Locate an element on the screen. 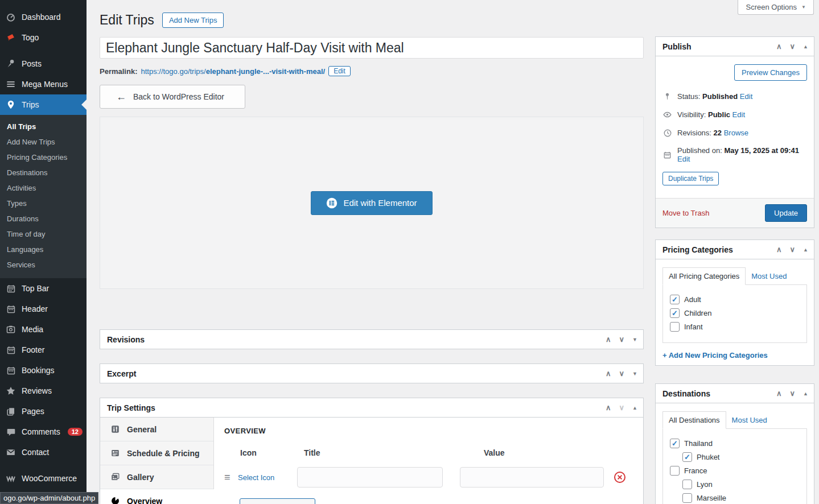 The width and height of the screenshot is (819, 504). sidebar-item-bookings: Bookings is located at coordinates (43, 370).